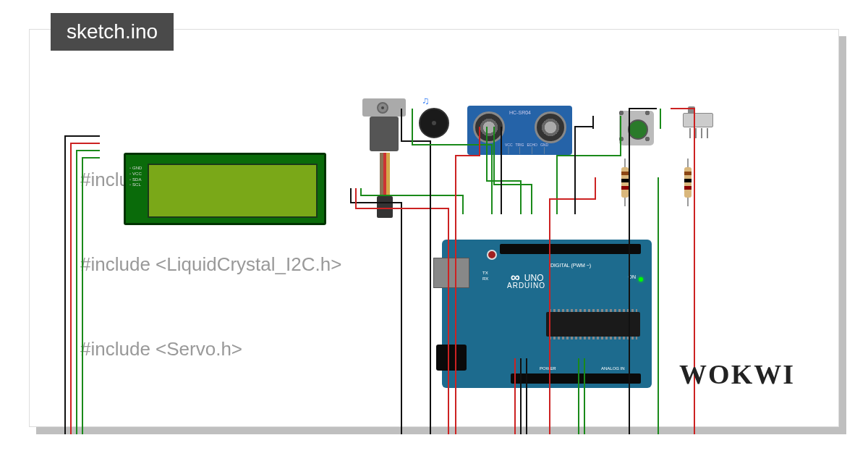  What do you see at coordinates (570, 249) in the screenshot?
I see `digital-pin-header` at bounding box center [570, 249].